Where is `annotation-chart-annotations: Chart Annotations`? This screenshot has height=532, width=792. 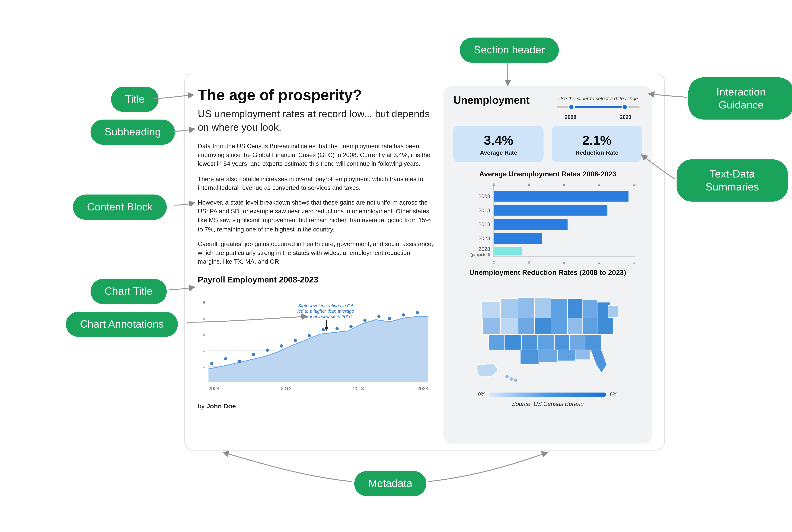 annotation-chart-annotations: Chart Annotations is located at coordinates (122, 324).